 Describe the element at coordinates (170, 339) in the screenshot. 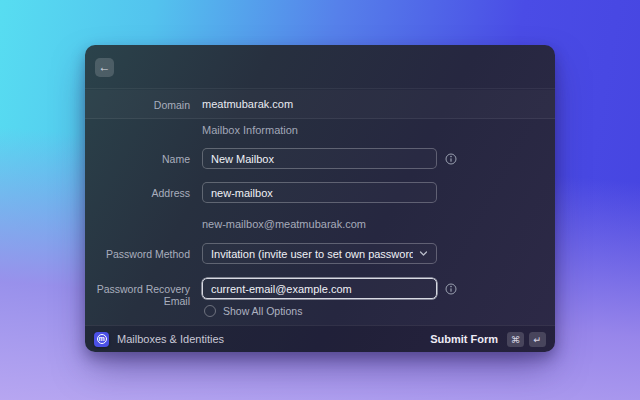

I see `app-label: Mailboxes & Identities` at that location.